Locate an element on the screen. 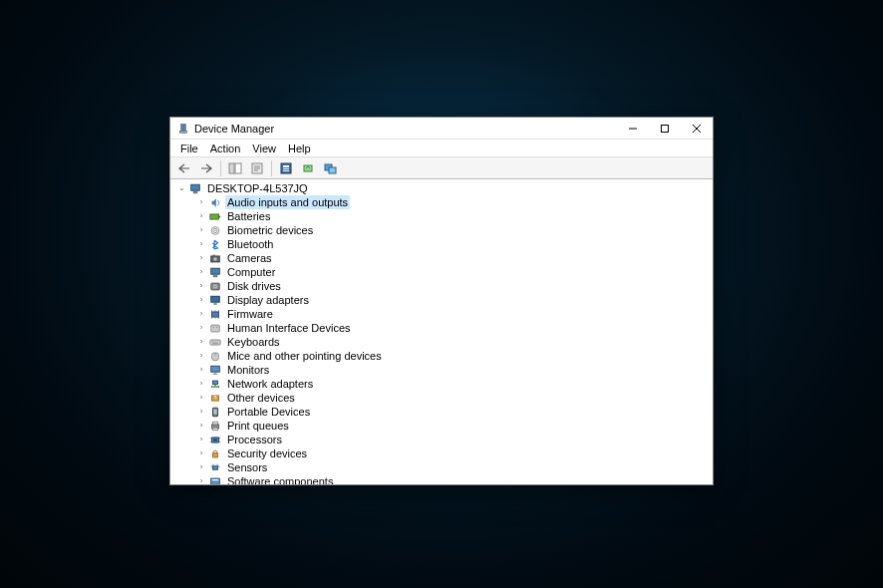 The image size is (883, 588). tree-item-label: Mice and other pointing devices is located at coordinates (305, 356).